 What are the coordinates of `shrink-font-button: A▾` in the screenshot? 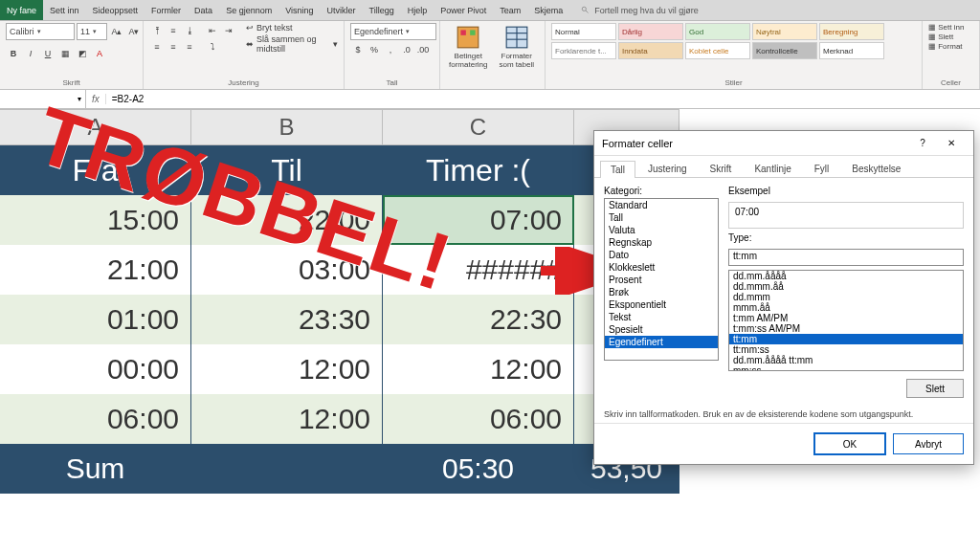 It's located at (134, 32).